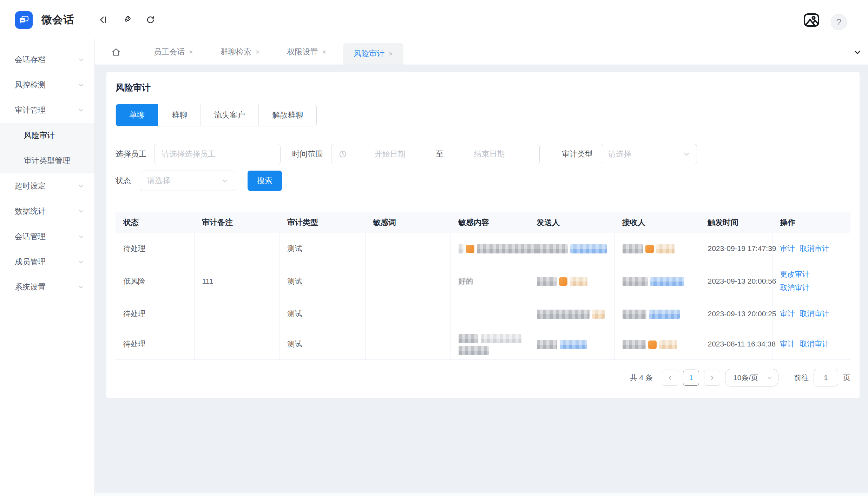 Image resolution: width=868 pixels, height=496 pixels. I want to click on chat-tab-4: 解散群聊, so click(287, 115).